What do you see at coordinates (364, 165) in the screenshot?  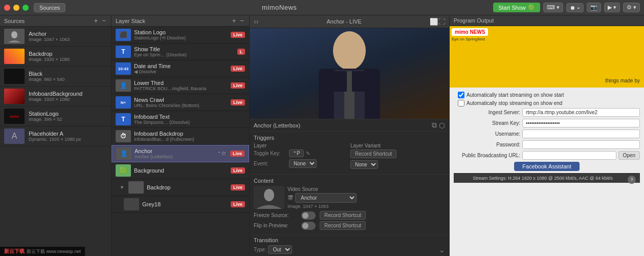 I see `variant-event-select: None` at bounding box center [364, 165].